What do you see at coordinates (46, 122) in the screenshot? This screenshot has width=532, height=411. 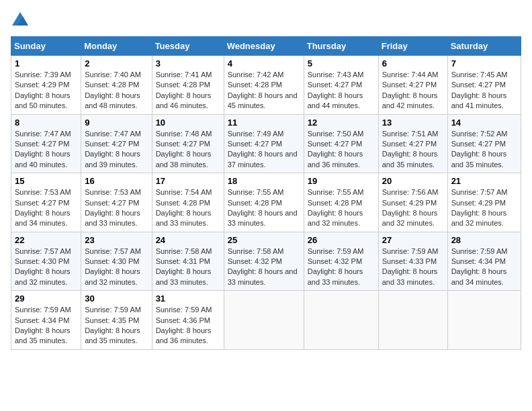 I see `day-number: 8` at bounding box center [46, 122].